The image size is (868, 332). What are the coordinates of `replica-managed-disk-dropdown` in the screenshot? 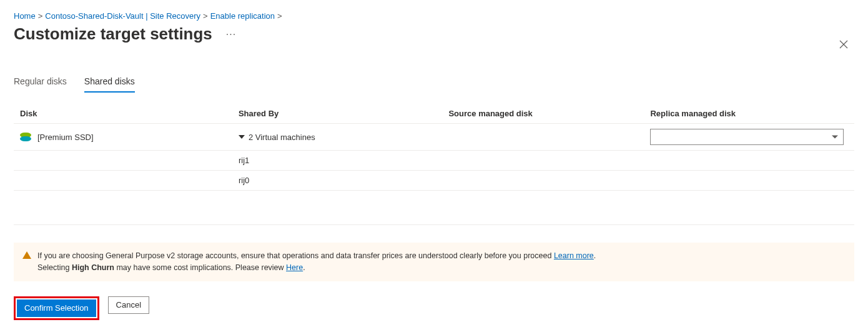 It's located at (747, 137).